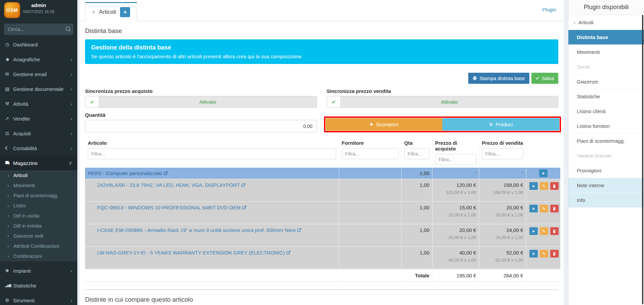 The width and height of the screenshot is (644, 305). Describe the element at coordinates (36, 246) in the screenshot. I see `submenu-item-label: Attributi Combinazioni` at that location.